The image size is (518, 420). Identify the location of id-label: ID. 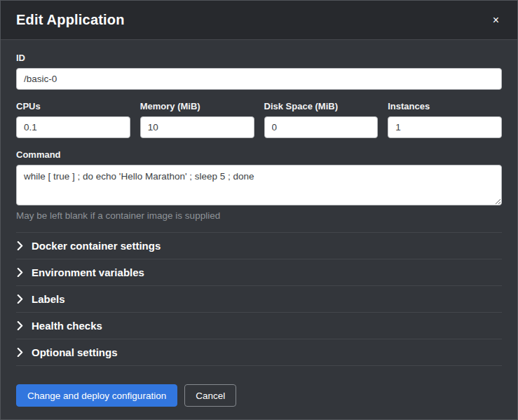
(259, 57).